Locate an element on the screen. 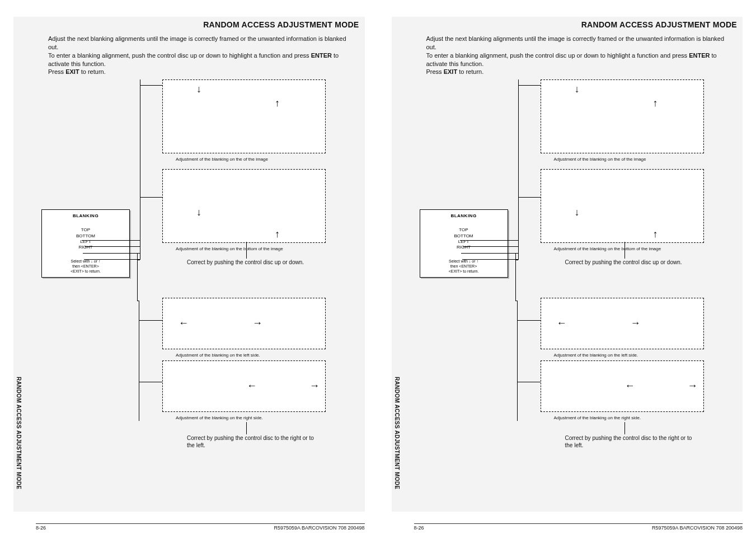  link-lr-v is located at coordinates (516, 277).